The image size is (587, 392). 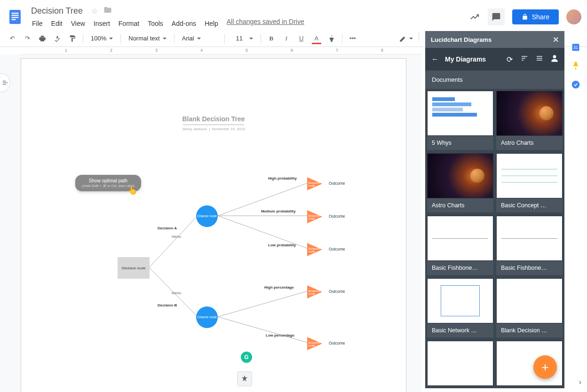 What do you see at coordinates (576, 61) in the screenshot?
I see `side-panel-rail: 31` at bounding box center [576, 61].